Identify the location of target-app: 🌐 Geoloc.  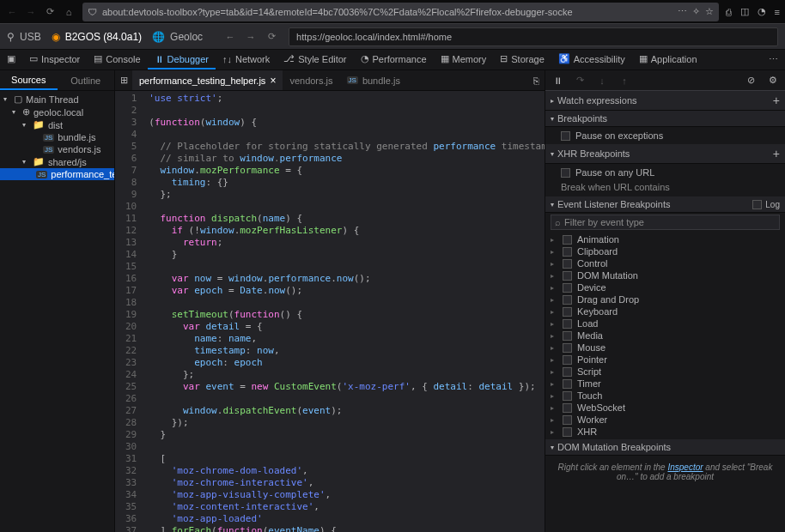
(177, 37).